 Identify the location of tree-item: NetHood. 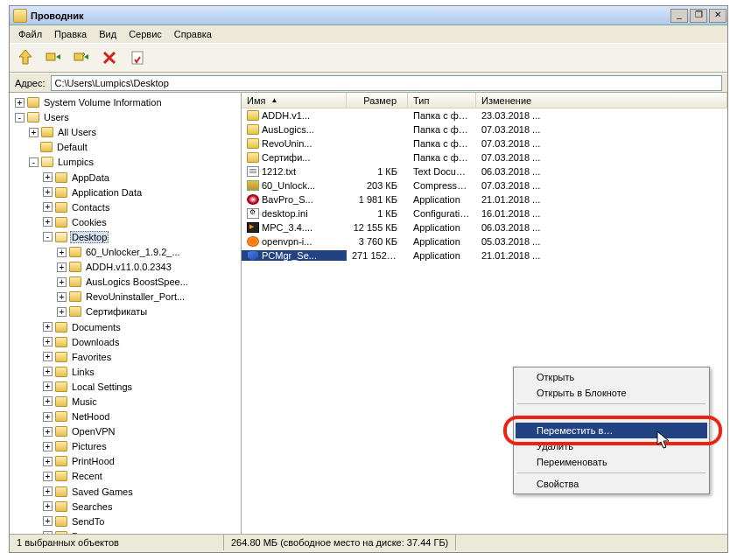
(91, 416).